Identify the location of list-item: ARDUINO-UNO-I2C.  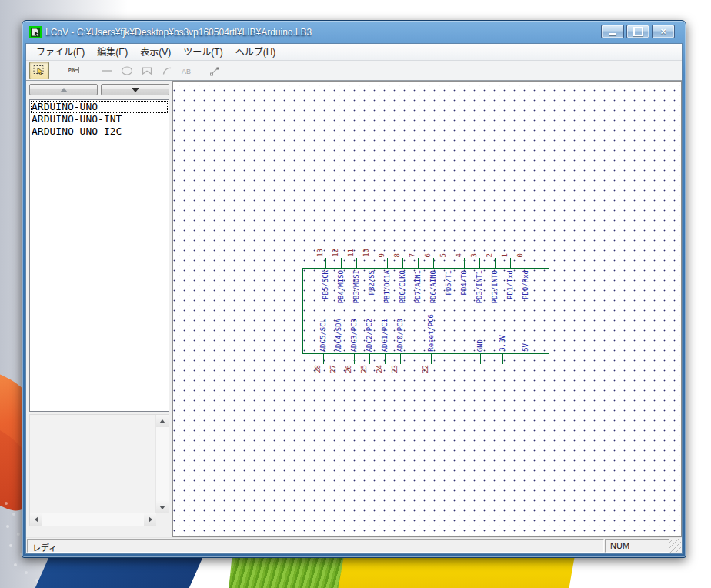
(99, 132).